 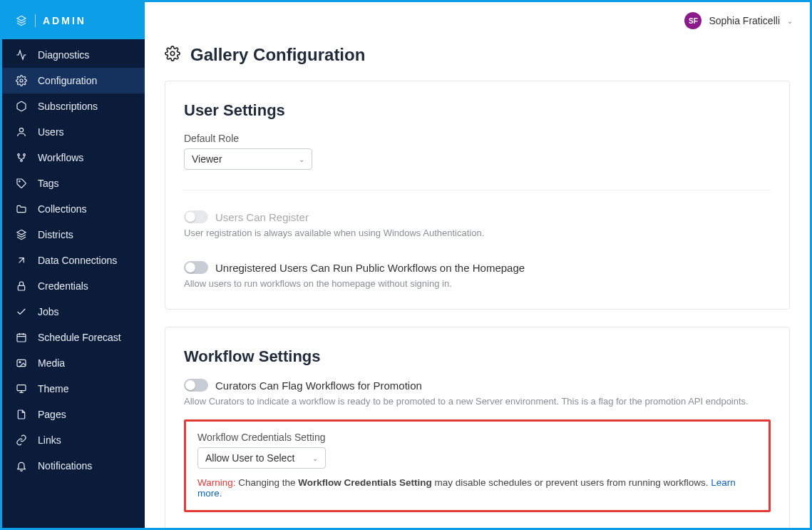 What do you see at coordinates (478, 466) in the screenshot?
I see `credentials-highlight-box: Workflow Credentials Setting Allow User …` at bounding box center [478, 466].